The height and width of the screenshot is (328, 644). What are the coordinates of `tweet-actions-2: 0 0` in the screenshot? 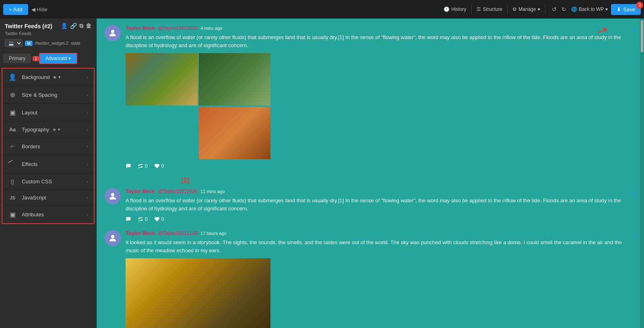 It's located at (376, 219).